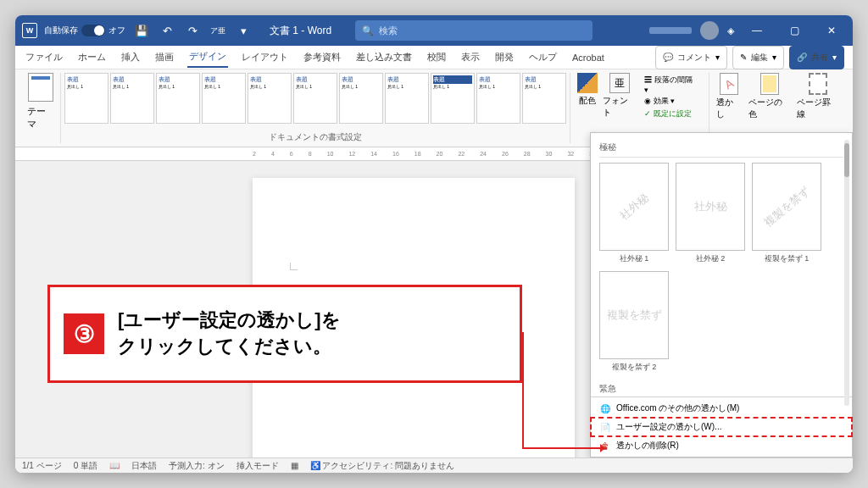  What do you see at coordinates (721, 147) in the screenshot?
I see `watermark-category: 極秘` at bounding box center [721, 147].